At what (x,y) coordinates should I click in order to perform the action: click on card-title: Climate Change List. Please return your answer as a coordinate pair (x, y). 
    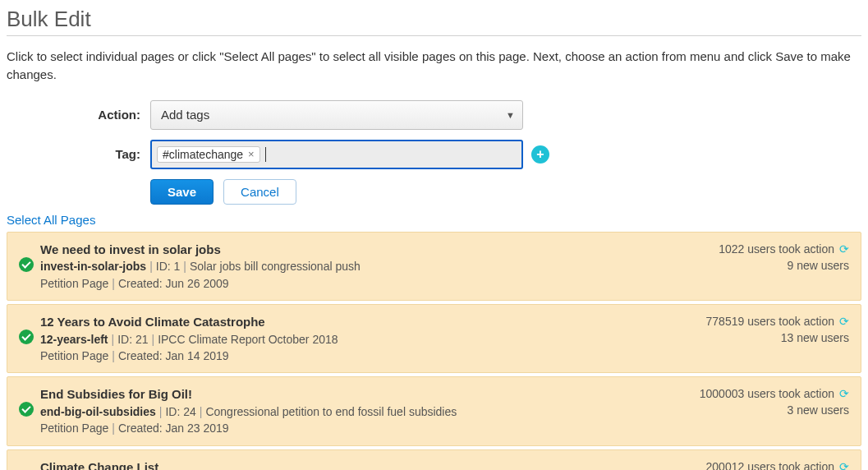
    Looking at the image, I should click on (370, 464).